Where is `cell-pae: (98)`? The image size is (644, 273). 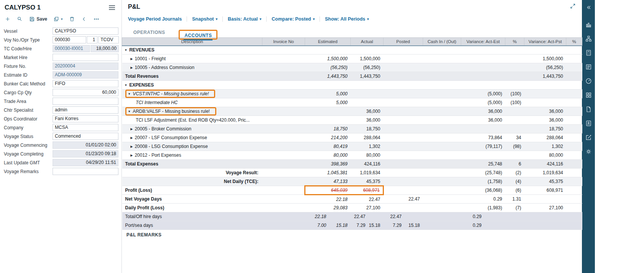 cell-pae: (98) is located at coordinates (515, 146).